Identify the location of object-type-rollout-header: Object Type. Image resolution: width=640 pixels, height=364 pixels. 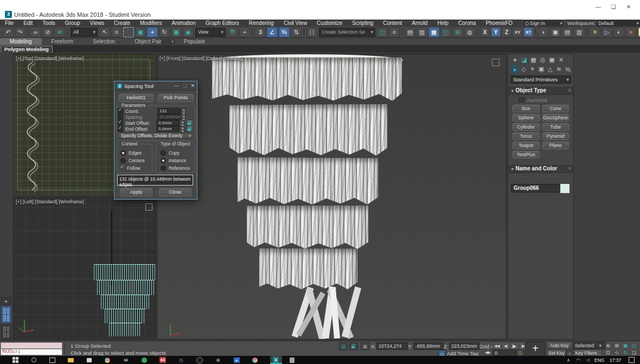
(541, 90).